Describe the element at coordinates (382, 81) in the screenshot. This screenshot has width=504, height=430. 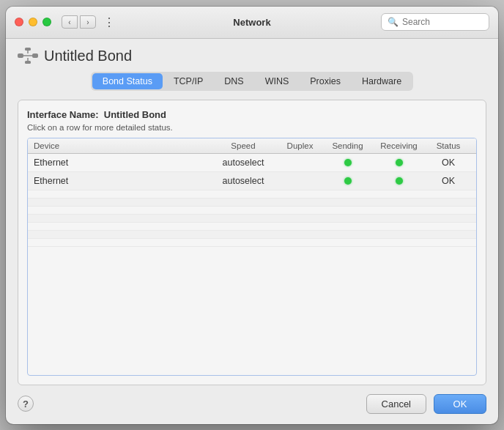
I see `tab-hardware: Hardware` at that location.